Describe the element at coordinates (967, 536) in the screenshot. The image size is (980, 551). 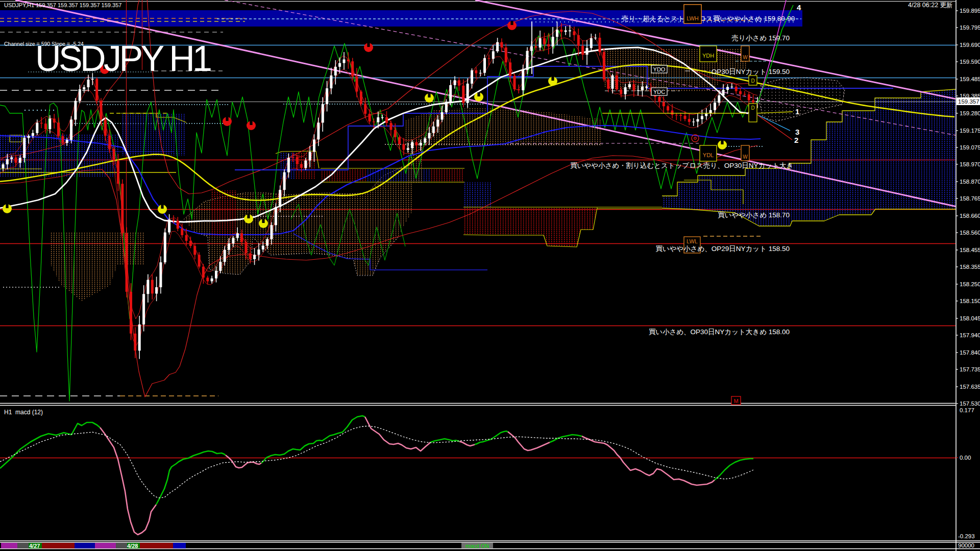
I see `svg-text: -0.293` at that location.